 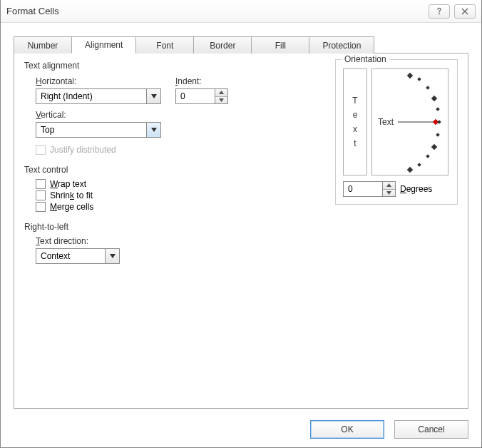 I want to click on orientation-vertical-button: T e x t, so click(x=355, y=122).